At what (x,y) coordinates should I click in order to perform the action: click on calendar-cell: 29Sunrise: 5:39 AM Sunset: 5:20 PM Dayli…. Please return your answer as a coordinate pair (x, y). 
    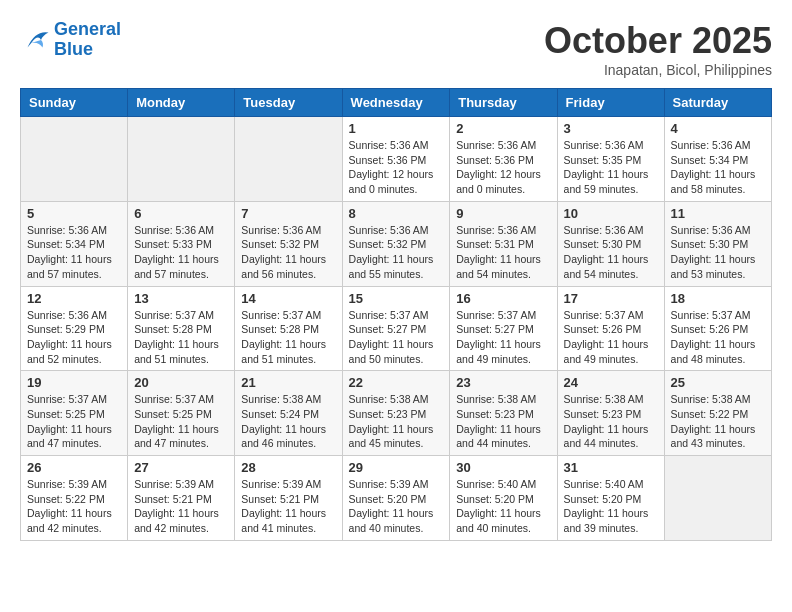
    Looking at the image, I should click on (396, 498).